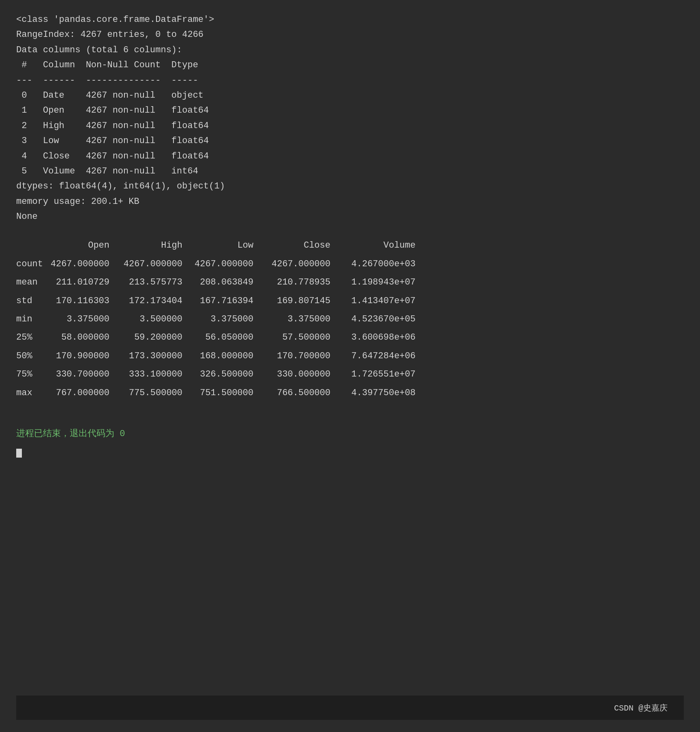 The height and width of the screenshot is (732, 700). I want to click on stats-header-low: Low, so click(230, 246).